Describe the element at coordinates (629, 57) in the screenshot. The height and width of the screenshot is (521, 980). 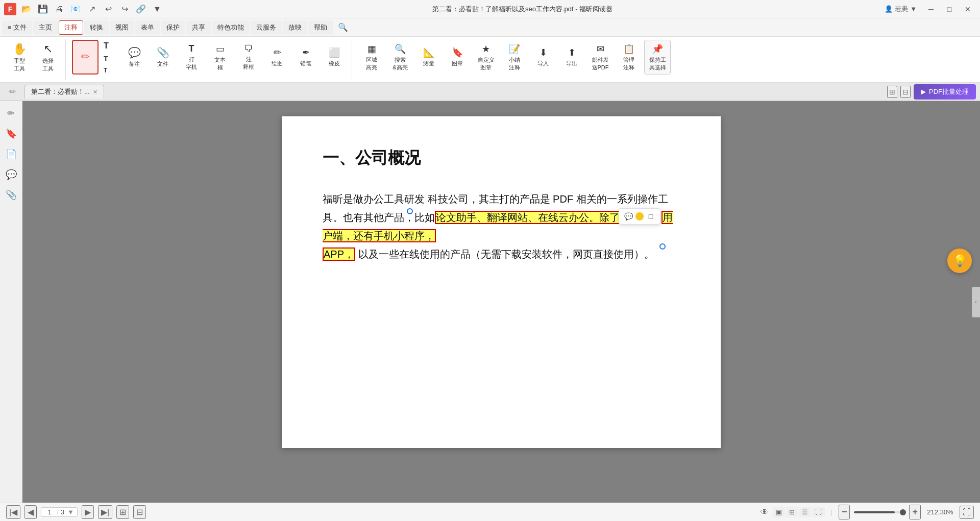
I see `ribbon-manage-btn: 📋 管理注释` at that location.